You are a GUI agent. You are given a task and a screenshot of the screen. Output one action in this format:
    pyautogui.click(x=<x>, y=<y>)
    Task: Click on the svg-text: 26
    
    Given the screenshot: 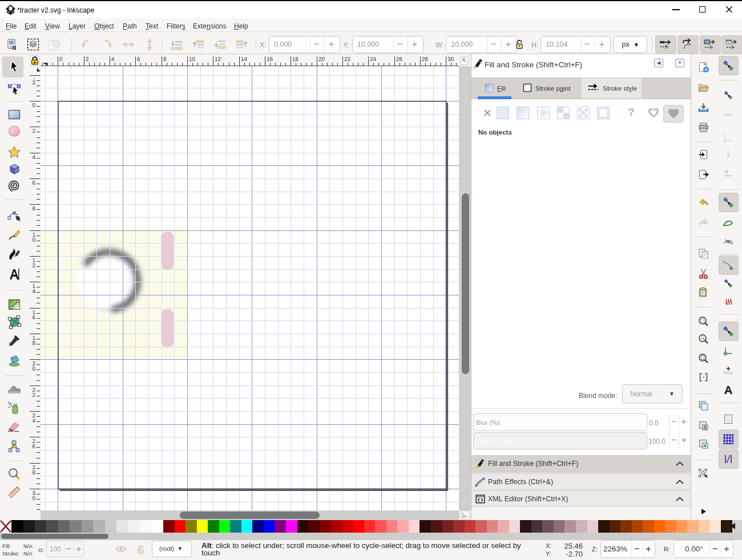 What is the action you would take?
    pyautogui.click(x=400, y=59)
    